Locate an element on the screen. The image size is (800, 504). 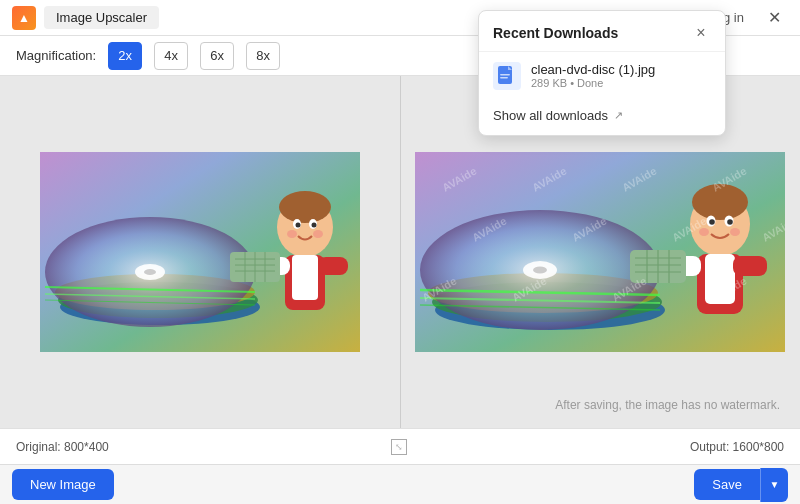
original-size-label: Original: 800*400 is located at coordinates (62, 447).